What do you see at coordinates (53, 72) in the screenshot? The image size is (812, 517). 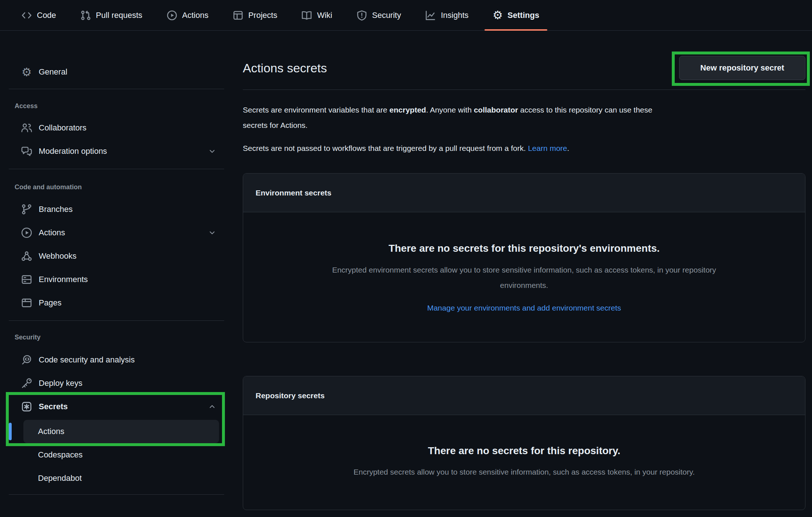 I see `sidebar-item-label: General` at bounding box center [53, 72].